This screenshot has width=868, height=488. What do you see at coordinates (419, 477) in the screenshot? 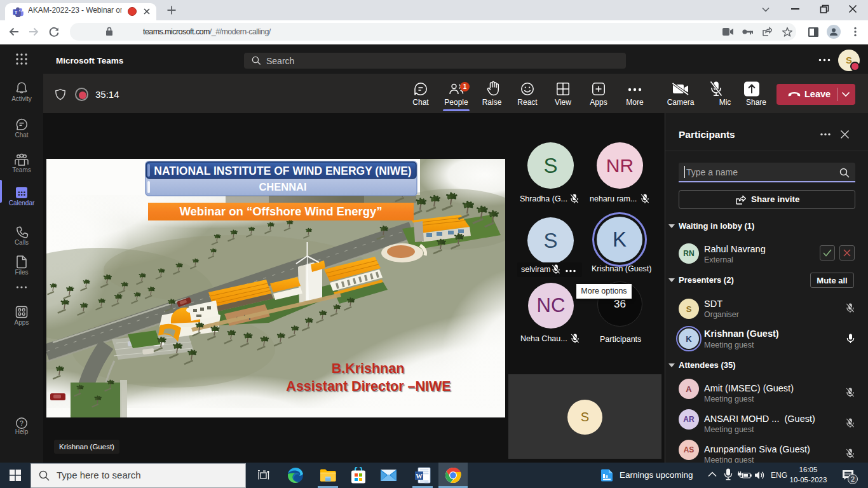
I see `svg-text: W` at bounding box center [419, 477].